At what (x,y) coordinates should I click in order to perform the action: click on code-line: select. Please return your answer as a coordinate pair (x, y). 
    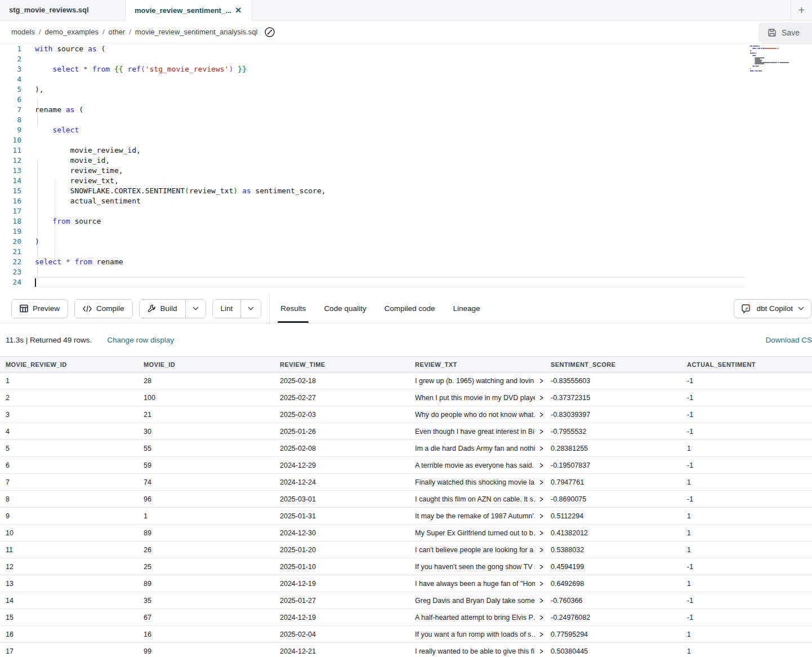
    Looking at the image, I should click on (180, 130).